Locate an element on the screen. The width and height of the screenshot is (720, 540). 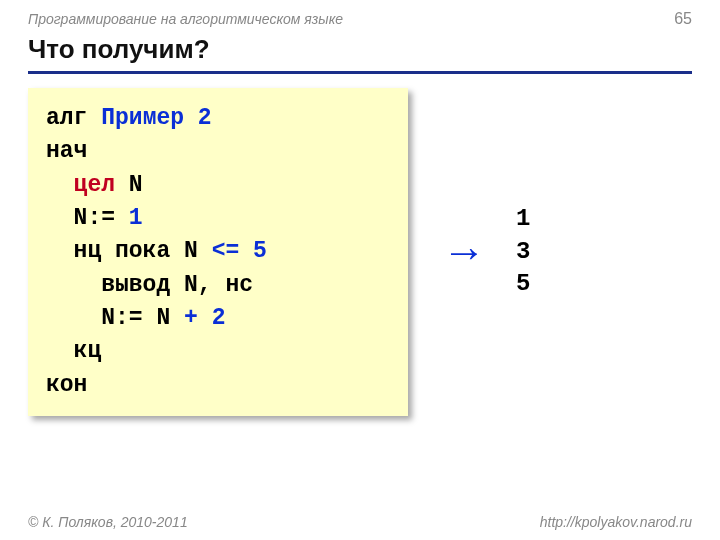
program-output: 1 3 5 is located at coordinates (523, 252).